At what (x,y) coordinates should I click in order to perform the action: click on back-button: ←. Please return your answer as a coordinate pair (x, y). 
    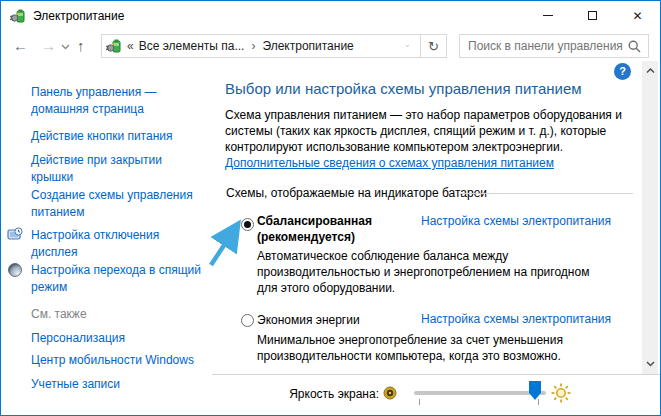
    Looking at the image, I should click on (20, 46).